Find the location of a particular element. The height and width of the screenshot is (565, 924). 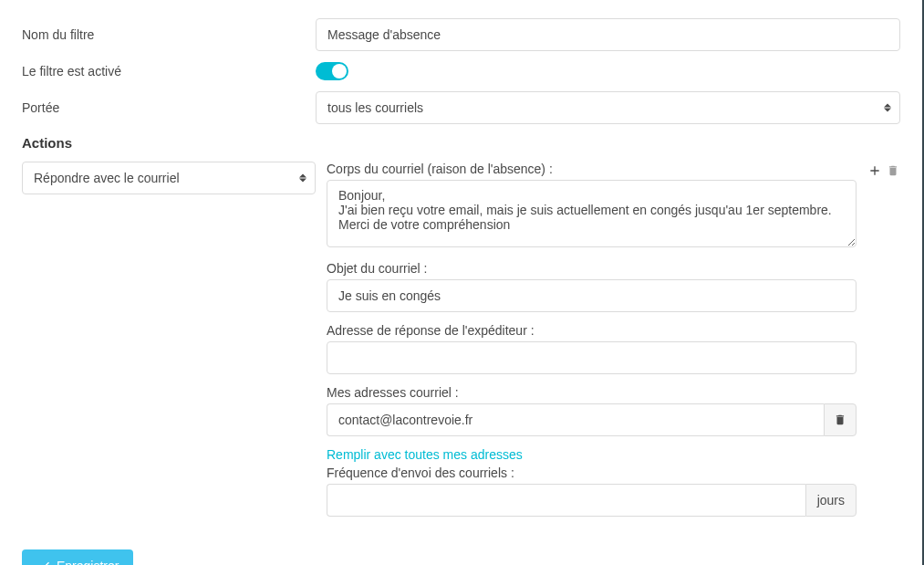

filter-scope-select: tous les courriels is located at coordinates (607, 108).